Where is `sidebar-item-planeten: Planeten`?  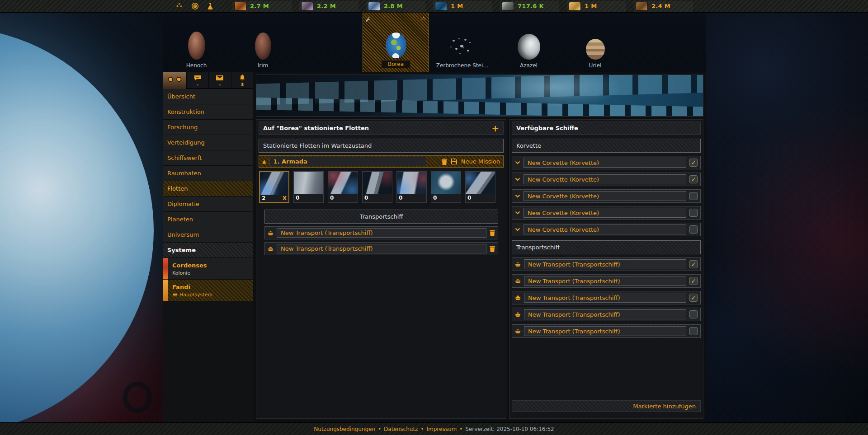
sidebar-item-planeten: Planeten is located at coordinates (208, 220).